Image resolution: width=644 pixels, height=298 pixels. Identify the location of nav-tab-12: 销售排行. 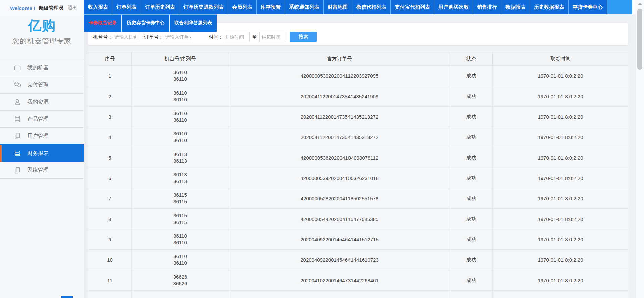
(487, 7).